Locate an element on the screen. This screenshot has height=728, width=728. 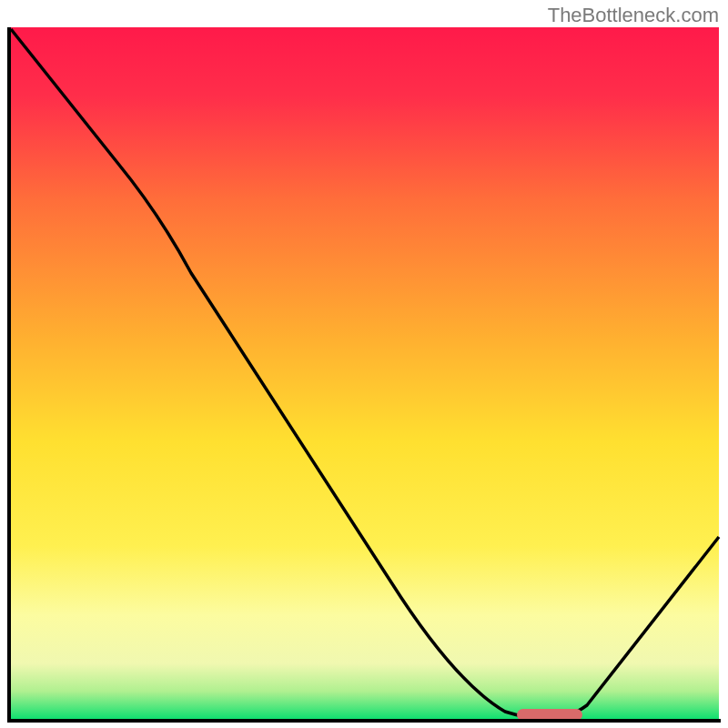
watermark-text: TheBottleneck.com is located at coordinates (633, 15).